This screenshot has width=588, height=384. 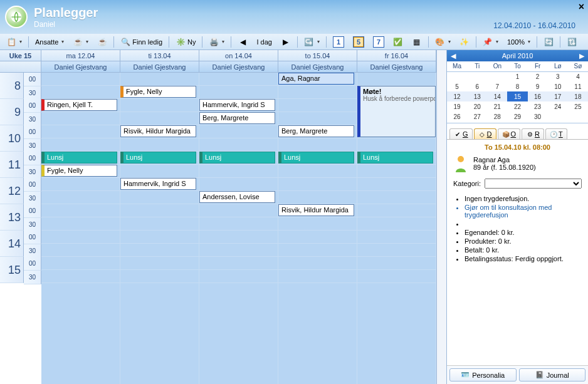 What do you see at coordinates (558, 76) in the screenshot?
I see `month-day: 3` at bounding box center [558, 76].